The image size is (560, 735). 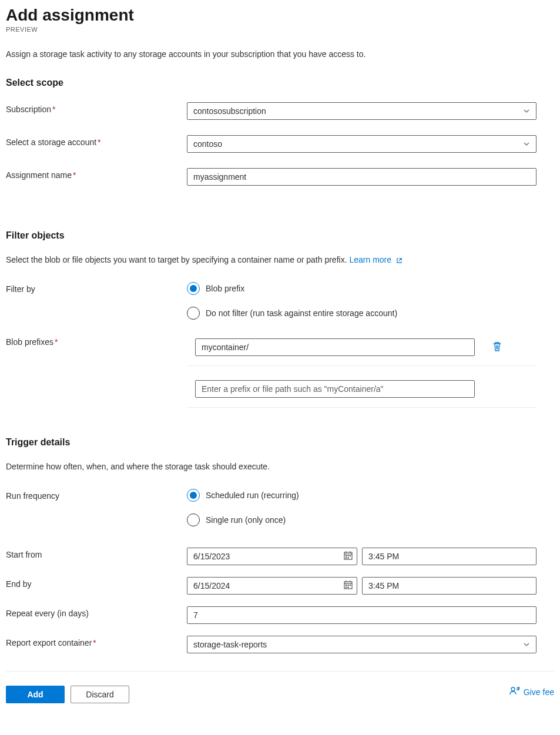 I want to click on trigger-desc: Determine how often, when, and where the…, so click(x=280, y=466).